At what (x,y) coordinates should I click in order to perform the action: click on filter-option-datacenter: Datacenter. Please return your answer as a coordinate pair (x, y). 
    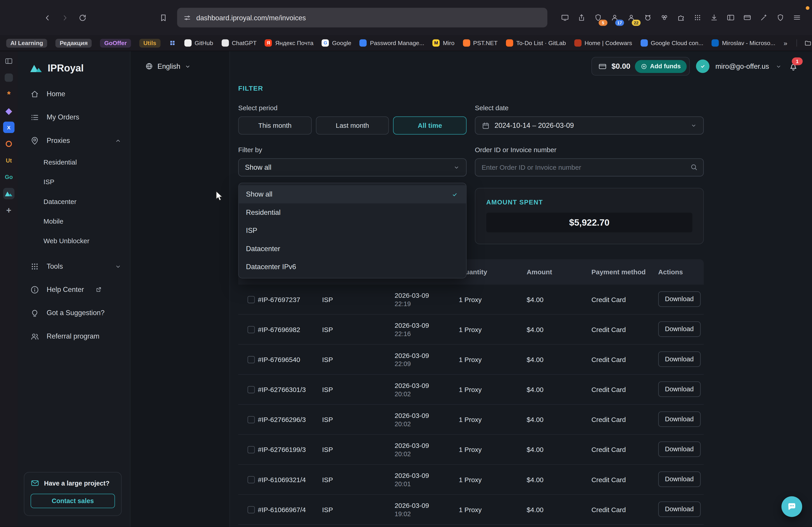
    Looking at the image, I should click on (352, 249).